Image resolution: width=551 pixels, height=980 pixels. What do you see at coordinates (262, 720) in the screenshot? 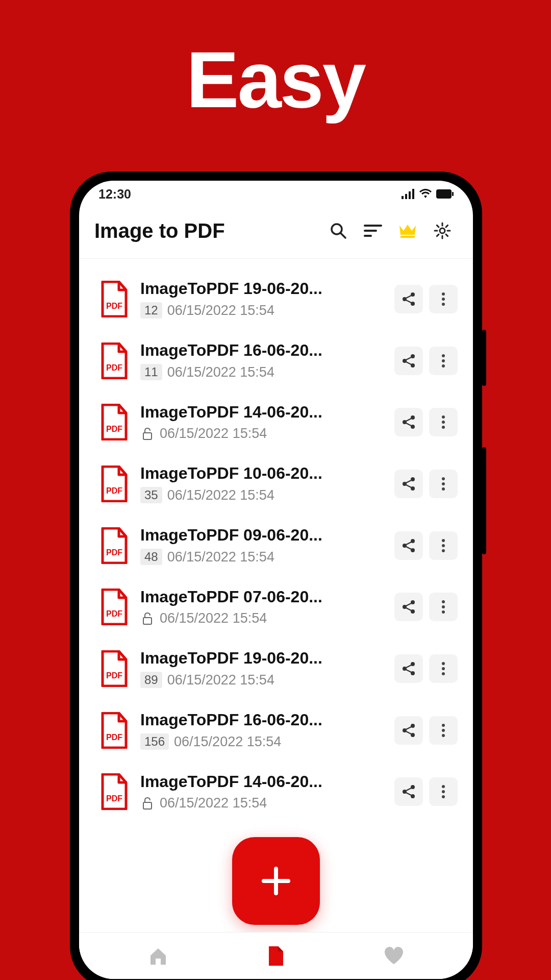
I see `file-name: ImageToPDF 16-06-20...` at bounding box center [262, 720].